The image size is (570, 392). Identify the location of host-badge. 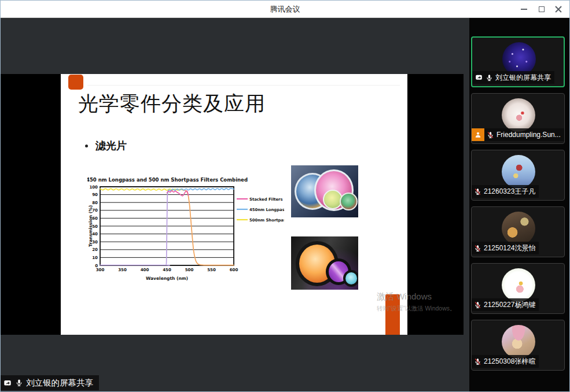
(478, 135).